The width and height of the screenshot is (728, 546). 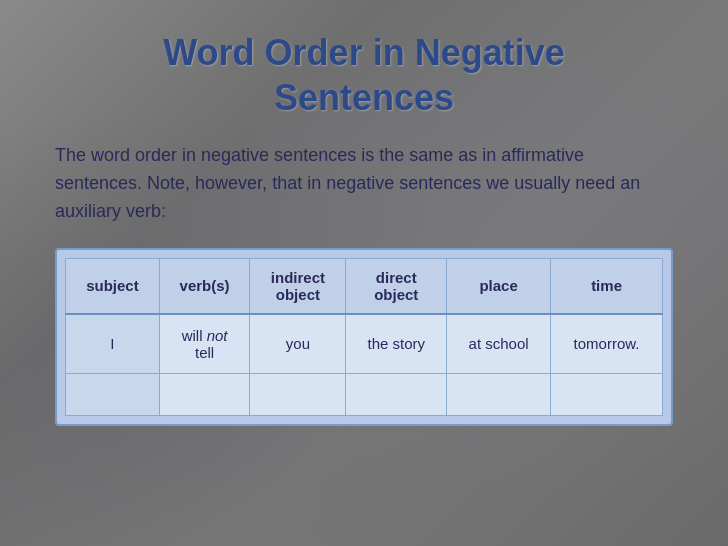 What do you see at coordinates (364, 184) in the screenshot?
I see `body-paragraph: The word order in negative sentences is …` at bounding box center [364, 184].